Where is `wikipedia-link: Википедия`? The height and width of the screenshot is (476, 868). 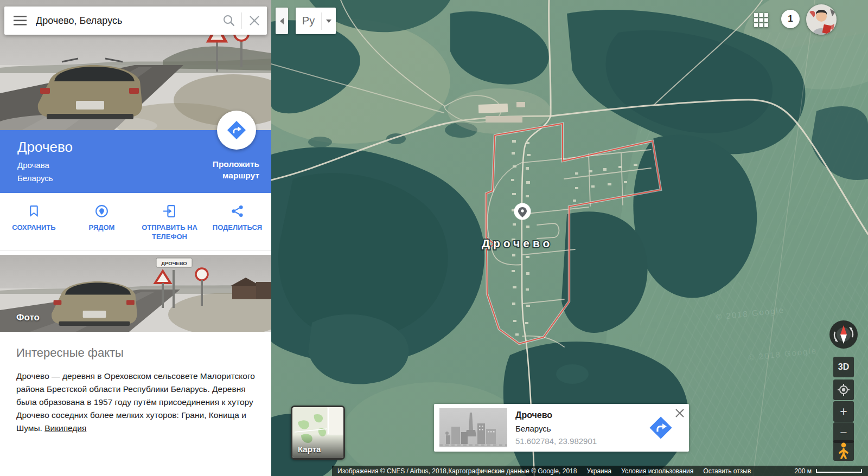
wikipedia-link: Википедия is located at coordinates (65, 428).